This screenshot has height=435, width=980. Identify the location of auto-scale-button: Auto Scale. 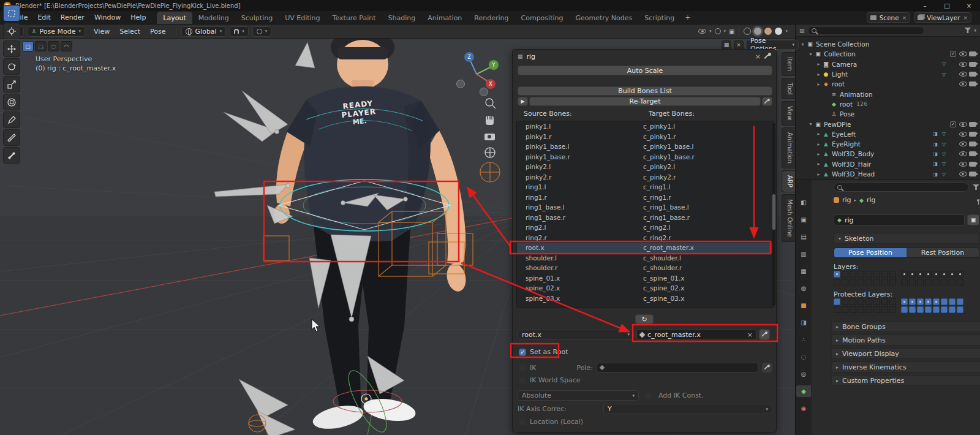
(645, 70).